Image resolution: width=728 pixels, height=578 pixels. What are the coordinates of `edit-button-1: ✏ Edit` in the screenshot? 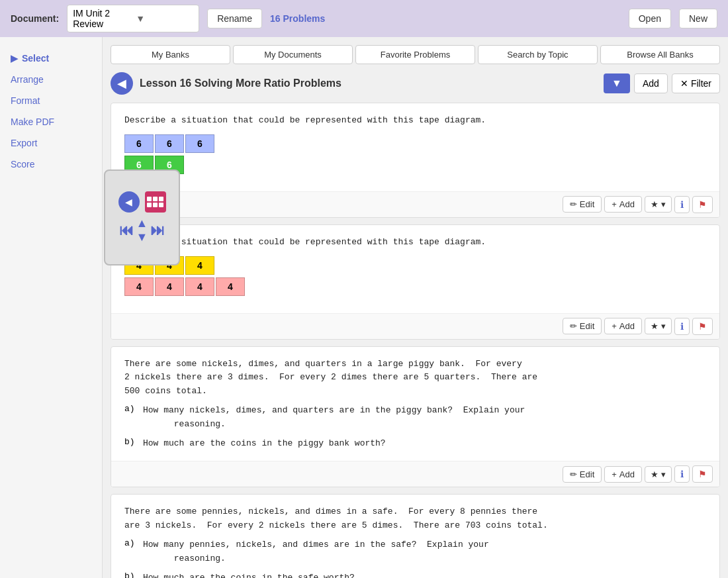 It's located at (582, 204).